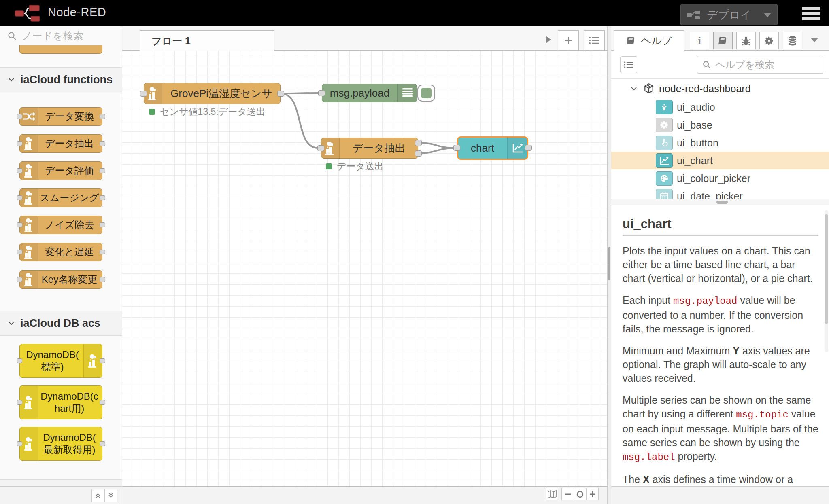 Image resolution: width=829 pixels, height=504 pixels. I want to click on palette-expand-all-button, so click(111, 496).